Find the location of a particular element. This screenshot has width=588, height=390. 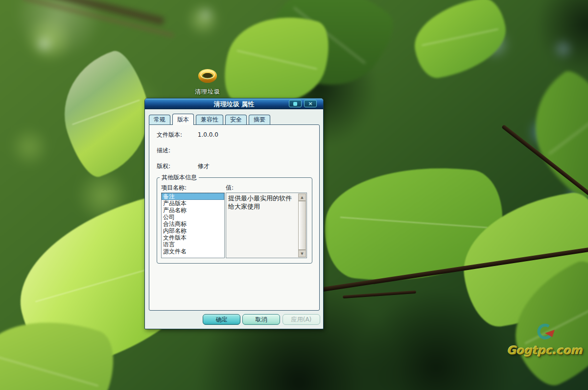

field-description: 描述: is located at coordinates (177, 151).